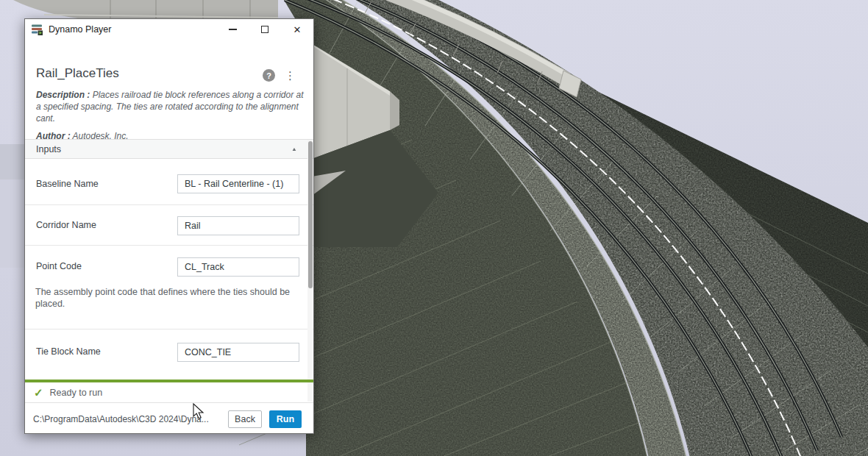 This screenshot has height=456, width=868. Describe the element at coordinates (37, 29) in the screenshot. I see `dynamo-player-logo-icon` at that location.